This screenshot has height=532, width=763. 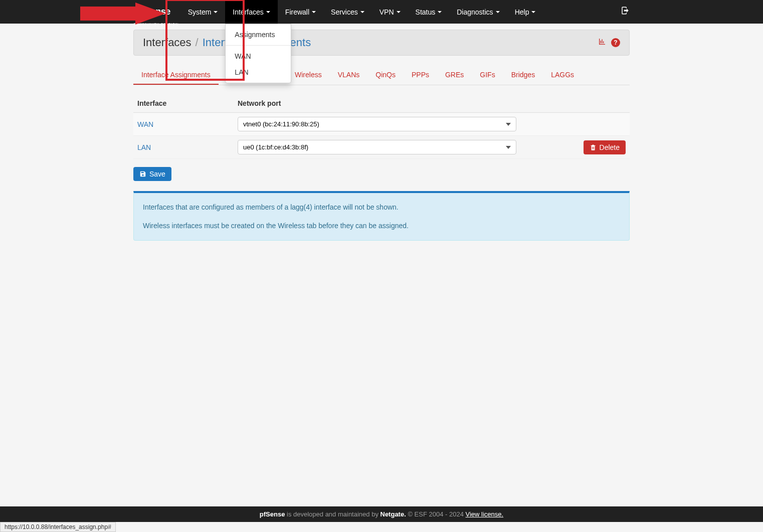 I want to click on nav-diagnostics: Diagnostics, so click(x=478, y=12).